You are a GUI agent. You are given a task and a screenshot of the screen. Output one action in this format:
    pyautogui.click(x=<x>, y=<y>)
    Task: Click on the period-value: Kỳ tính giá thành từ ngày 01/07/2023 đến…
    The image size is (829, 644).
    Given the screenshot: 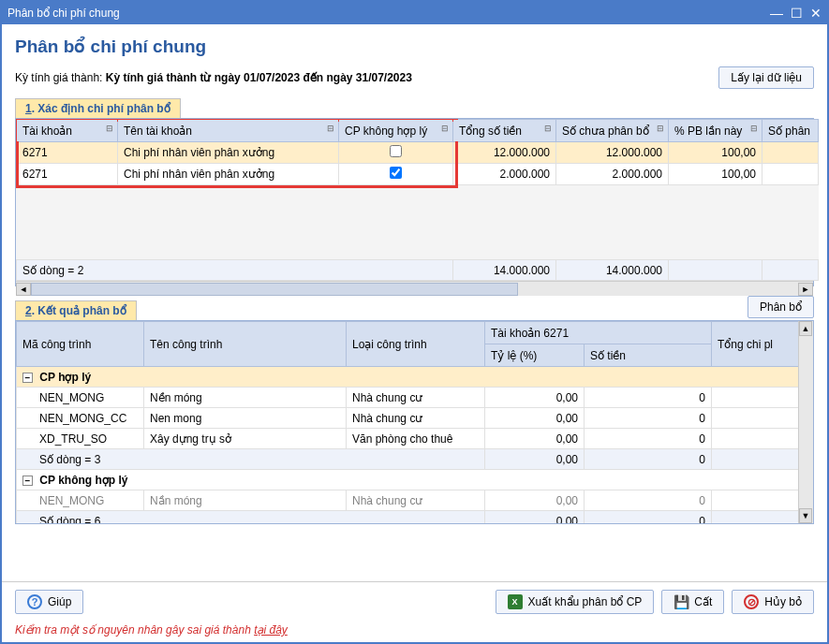 What is the action you would take?
    pyautogui.click(x=259, y=78)
    